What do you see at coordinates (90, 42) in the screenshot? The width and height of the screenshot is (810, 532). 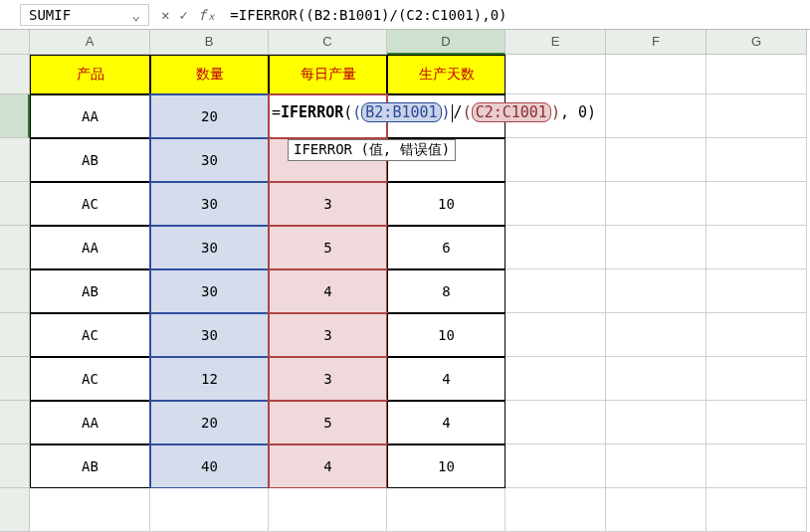 I see `col-head-a: A` at bounding box center [90, 42].